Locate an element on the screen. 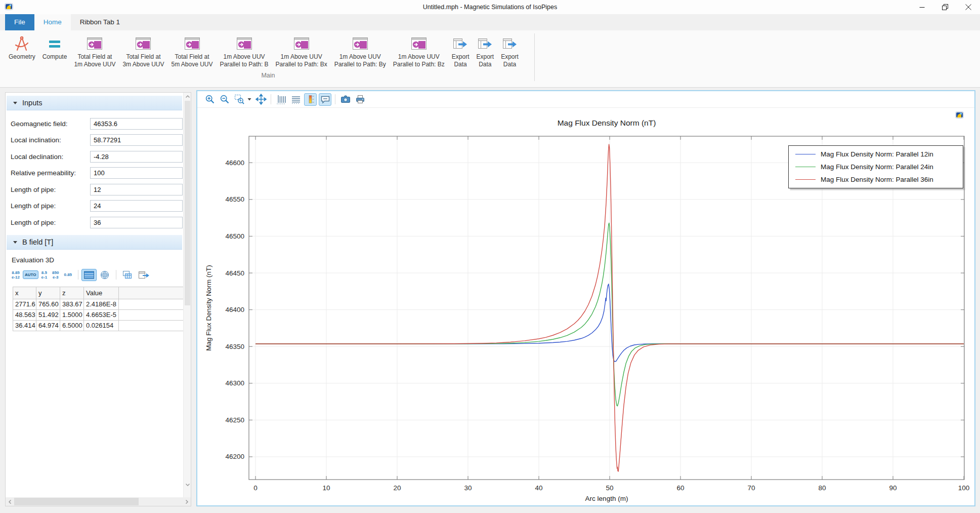 This screenshot has width=980, height=513. table-cell: 64.974 is located at coordinates (49, 325).